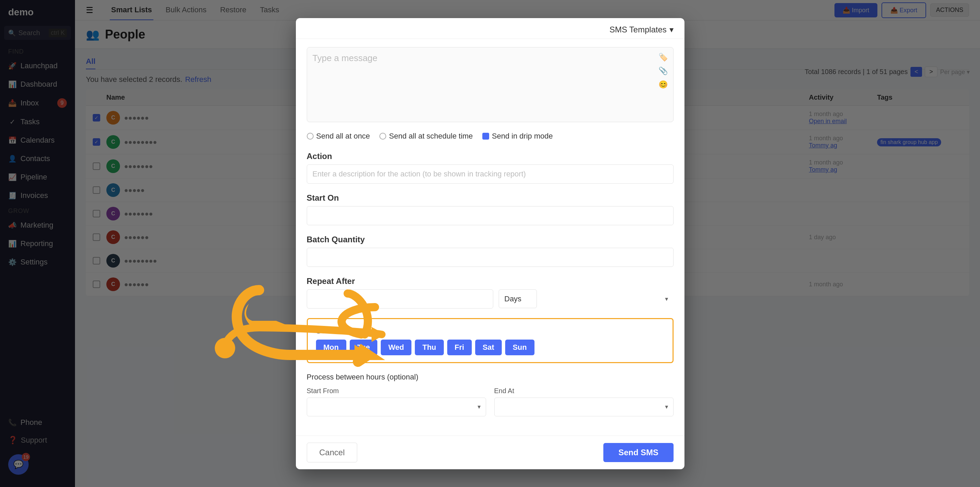 Image resolution: width=980 pixels, height=487 pixels. Describe the element at coordinates (490, 85) in the screenshot. I see `message-area: Type a message 🏷️ 📎 😊` at that location.